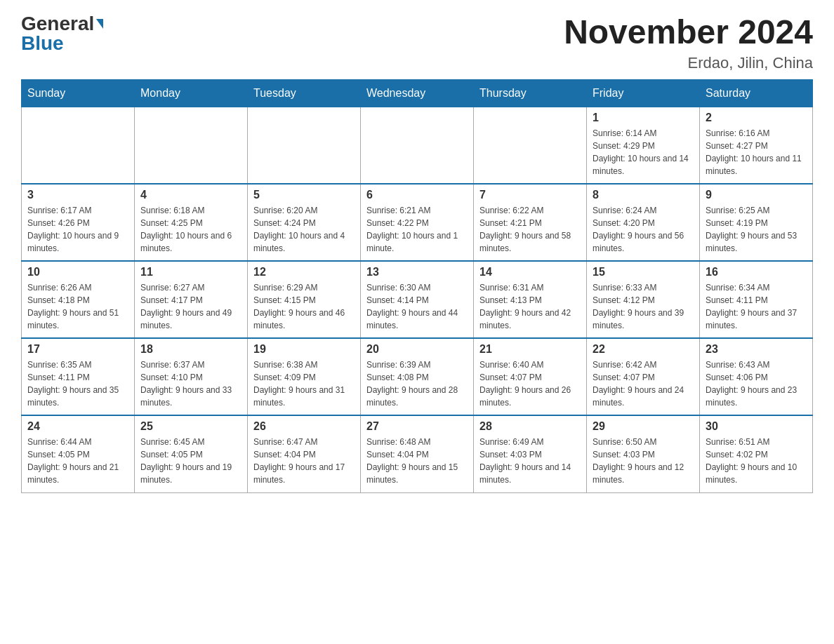 This screenshot has height=644, width=834. Describe the element at coordinates (42, 43) in the screenshot. I see `logo-blue-text: Blue` at that location.